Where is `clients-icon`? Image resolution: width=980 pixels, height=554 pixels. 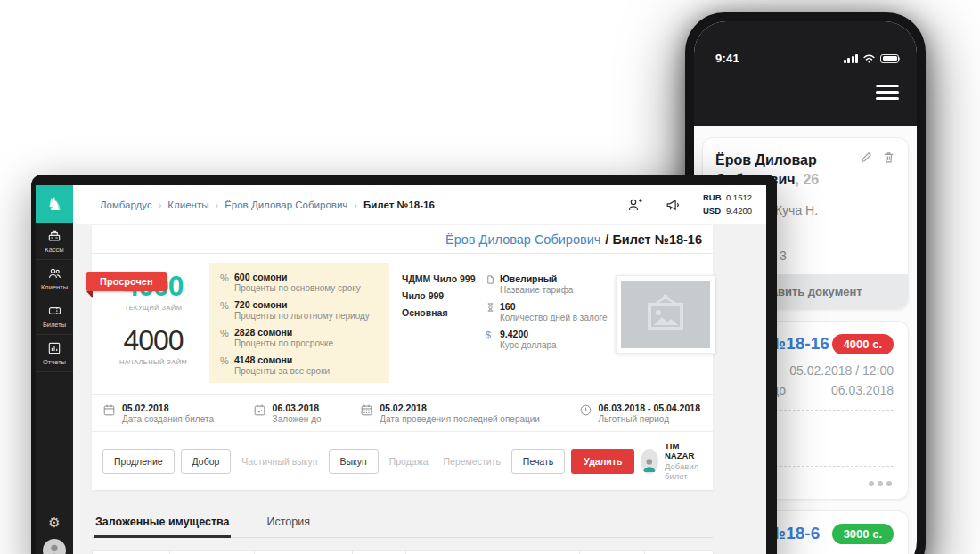
clients-icon is located at coordinates (54, 273).